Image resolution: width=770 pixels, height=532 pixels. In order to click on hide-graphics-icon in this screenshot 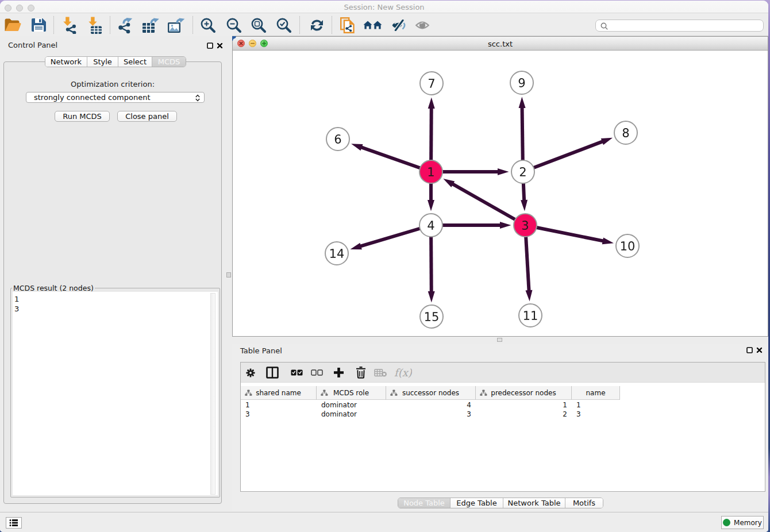, I will do `click(399, 25)`.